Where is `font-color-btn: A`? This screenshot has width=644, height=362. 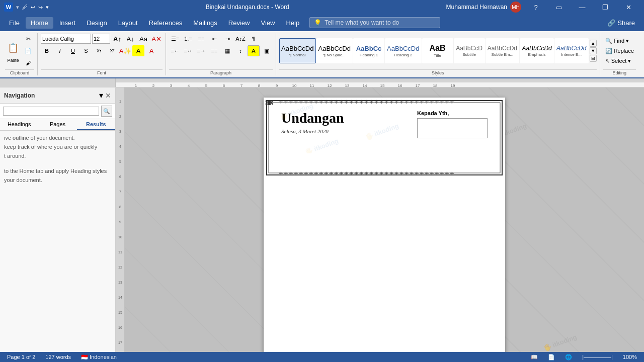 font-color-btn: A is located at coordinates (151, 51).